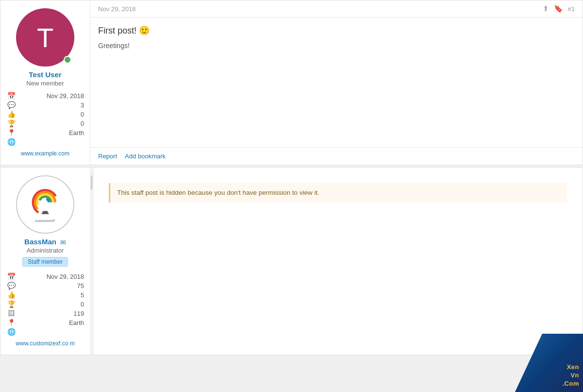 This screenshot has height=392, width=583. Describe the element at coordinates (559, 9) in the screenshot. I see `bookmark-icon: 🔖` at that location.